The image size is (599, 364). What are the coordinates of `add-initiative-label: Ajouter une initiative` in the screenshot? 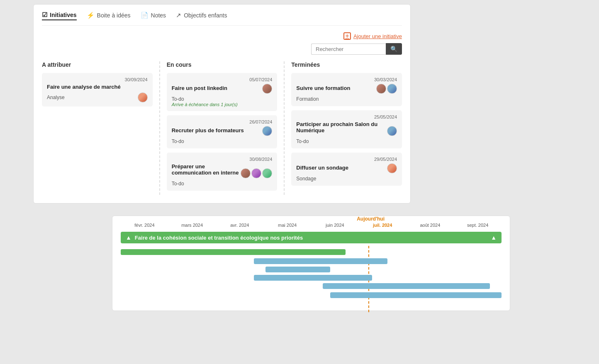 It's located at (377, 36).